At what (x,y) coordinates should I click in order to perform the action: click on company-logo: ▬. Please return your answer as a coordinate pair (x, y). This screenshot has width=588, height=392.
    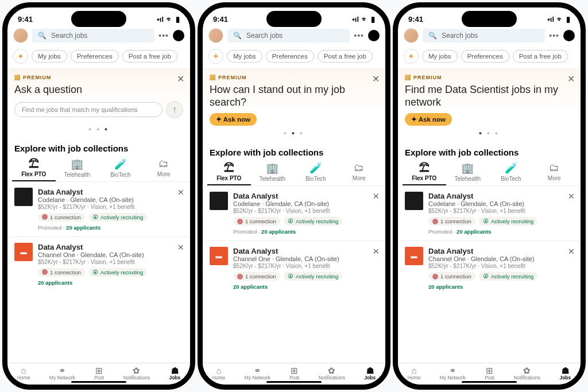
    Looking at the image, I should click on (24, 252).